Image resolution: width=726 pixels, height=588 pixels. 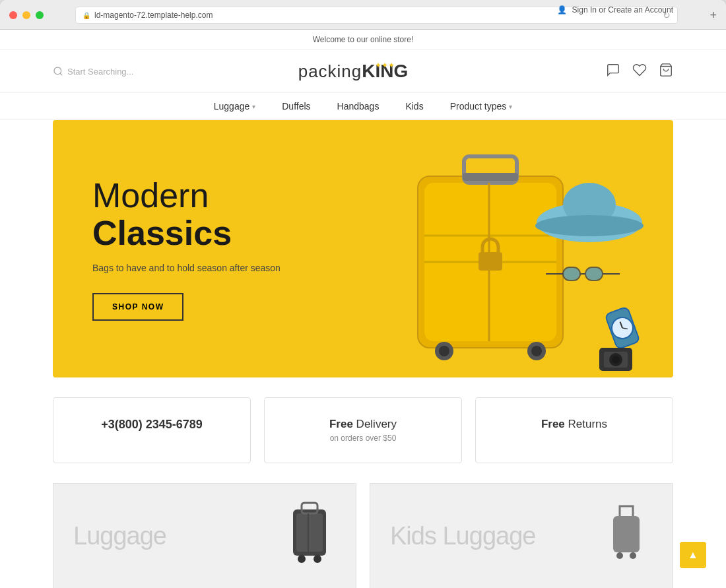 What do you see at coordinates (615, 10) in the screenshot?
I see `auth-links: 👤 Sign In or Create an Account` at bounding box center [615, 10].